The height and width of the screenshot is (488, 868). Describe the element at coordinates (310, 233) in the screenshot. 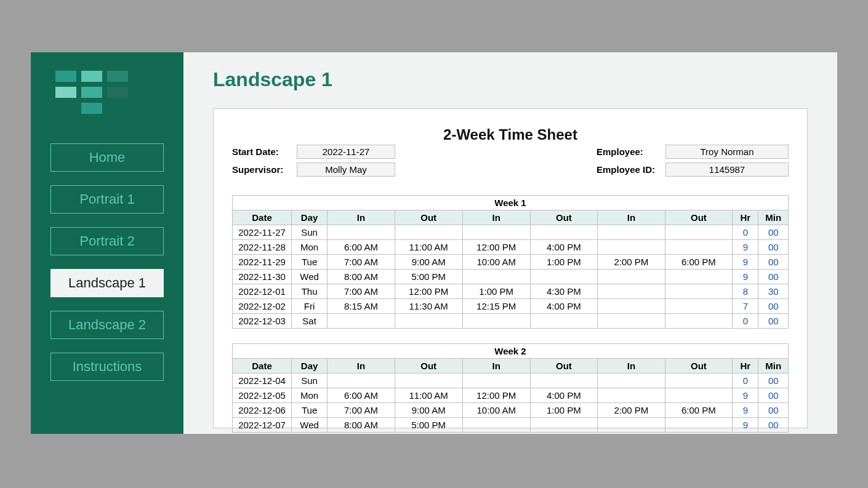

I see `cell-day: Sun` at that location.